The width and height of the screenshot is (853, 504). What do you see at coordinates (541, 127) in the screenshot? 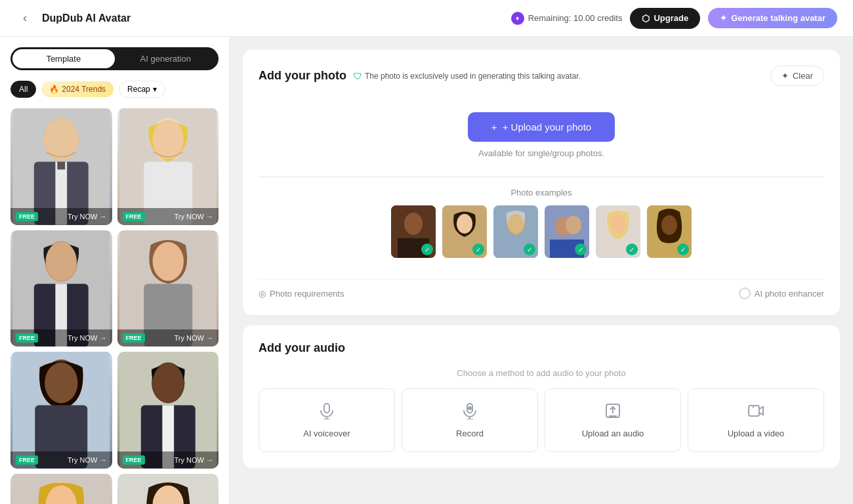
I see `upload-photo-button: + + Upload your photo` at bounding box center [541, 127].